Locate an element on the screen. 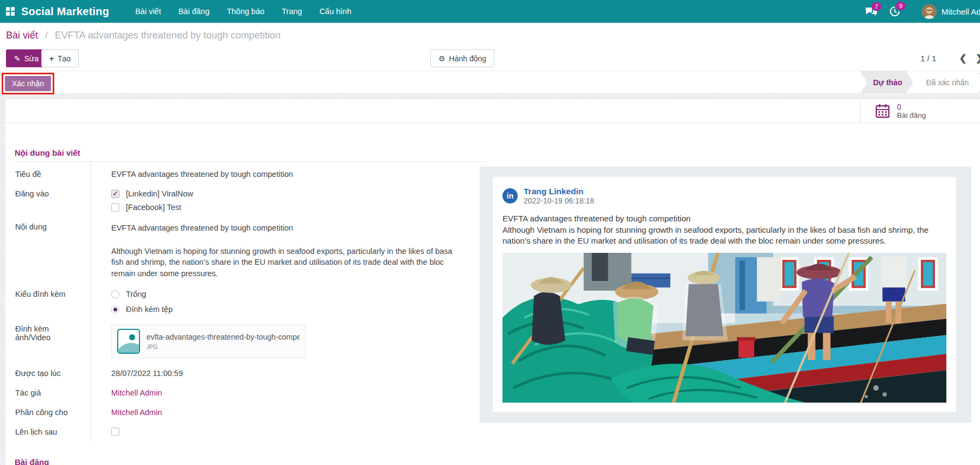 Image resolution: width=980 pixels, height=465 pixels. checkbox-linkedin-account: ✓ is located at coordinates (115, 194).